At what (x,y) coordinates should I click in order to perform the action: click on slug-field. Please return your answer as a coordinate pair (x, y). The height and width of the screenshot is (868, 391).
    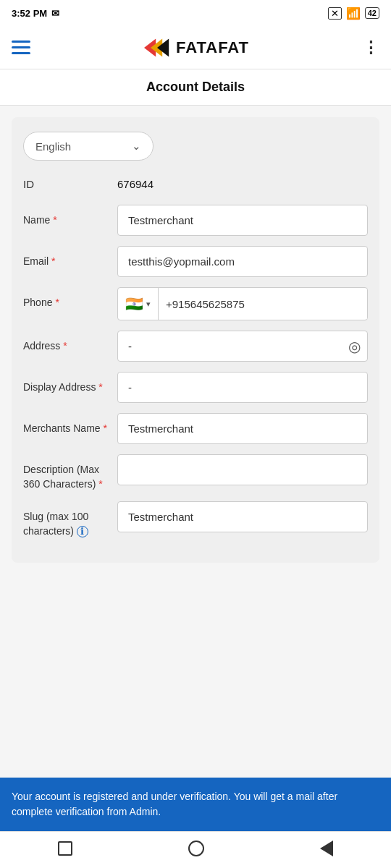
    Looking at the image, I should click on (243, 516).